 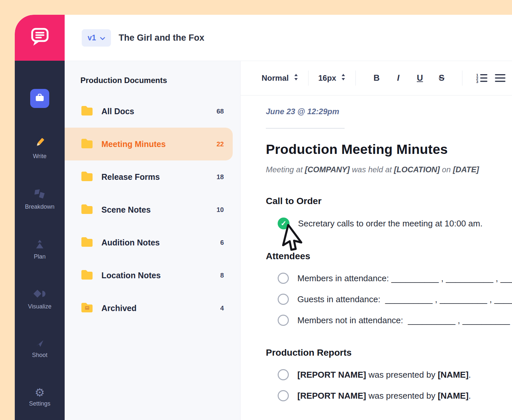 I want to click on sidebar-item-label: Plan, so click(x=40, y=257).